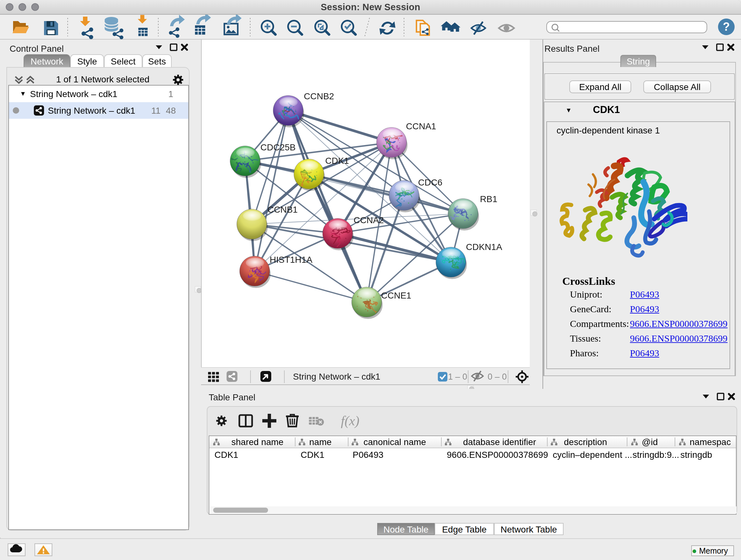  What do you see at coordinates (278, 147) in the screenshot?
I see `svg-text: CDC25B` at bounding box center [278, 147].